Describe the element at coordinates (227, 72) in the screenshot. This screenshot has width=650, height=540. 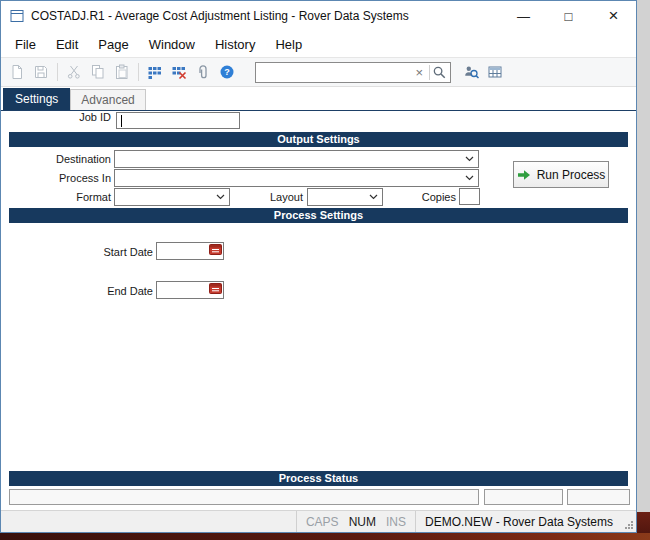
I see `help-glyph: ?` at that location.